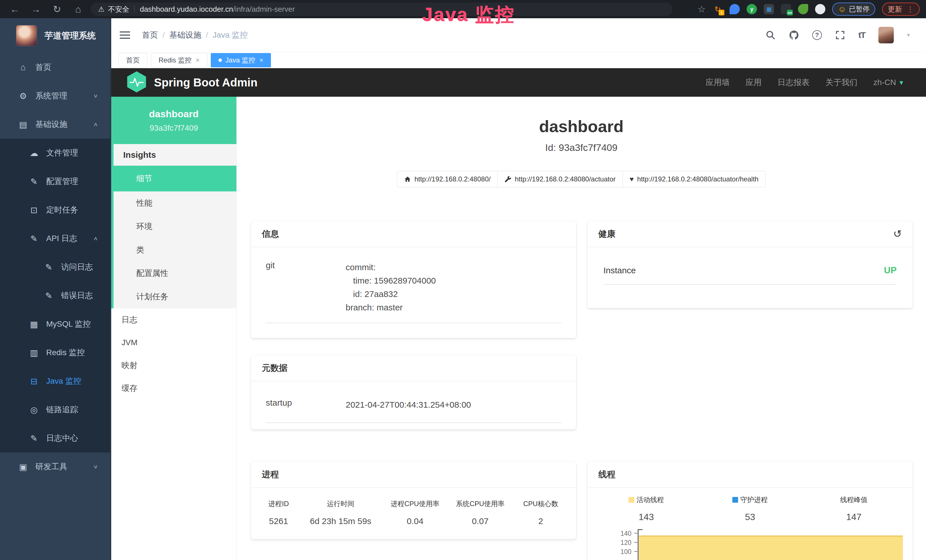 The height and width of the screenshot is (560, 926). I want to click on browser-back-icon: ←, so click(15, 9).